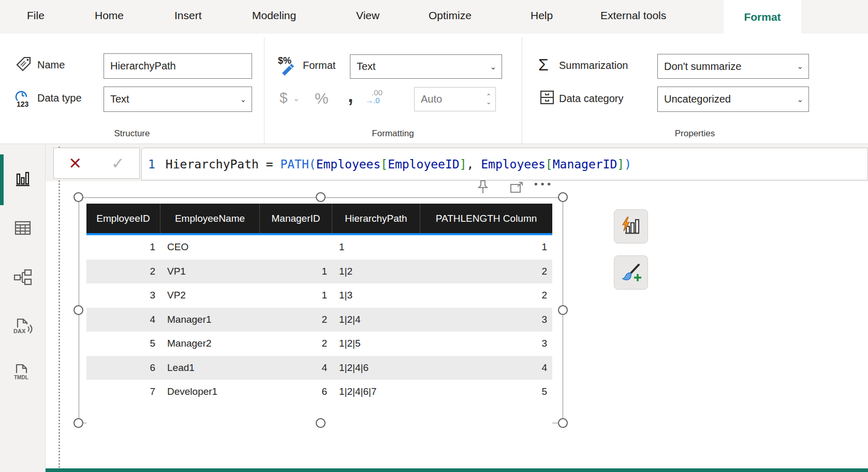 This screenshot has height=472, width=868. What do you see at coordinates (75, 164) in the screenshot?
I see `cancel-formula-button: ✕` at bounding box center [75, 164].